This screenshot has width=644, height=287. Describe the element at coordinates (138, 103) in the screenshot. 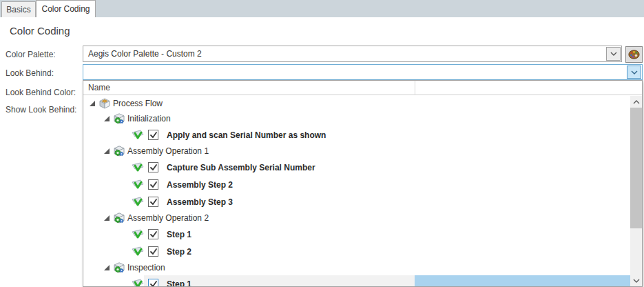

I see `tree-row-label: Process Flow` at that location.